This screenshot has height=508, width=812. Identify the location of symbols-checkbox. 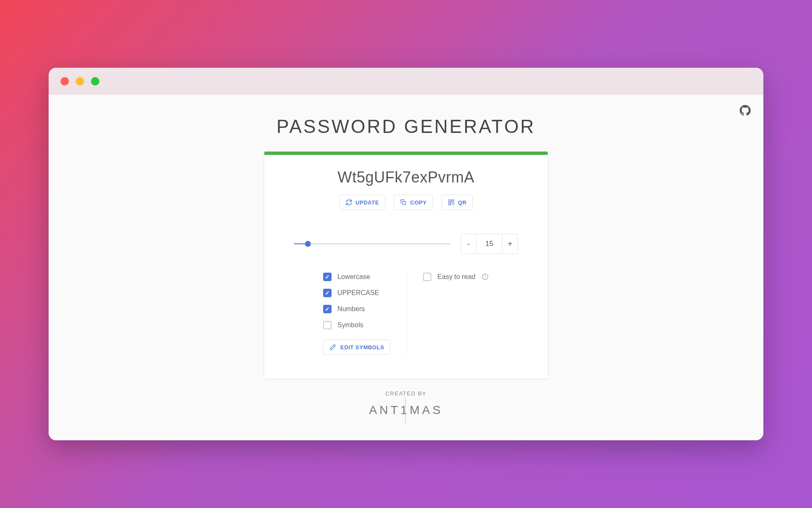
(327, 325).